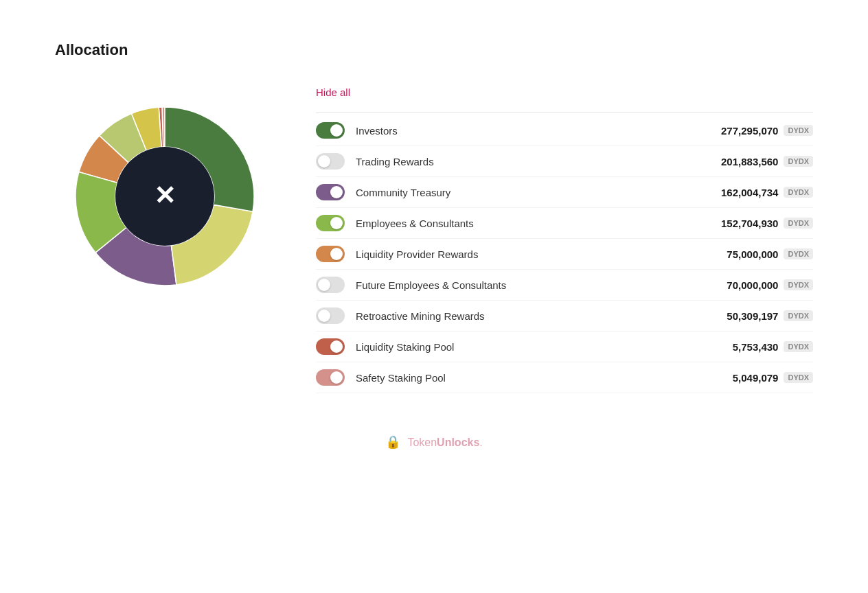 The height and width of the screenshot is (593, 868). I want to click on legend-item: Liquidity Staking Pool 5,753,430 DYDX, so click(564, 347).